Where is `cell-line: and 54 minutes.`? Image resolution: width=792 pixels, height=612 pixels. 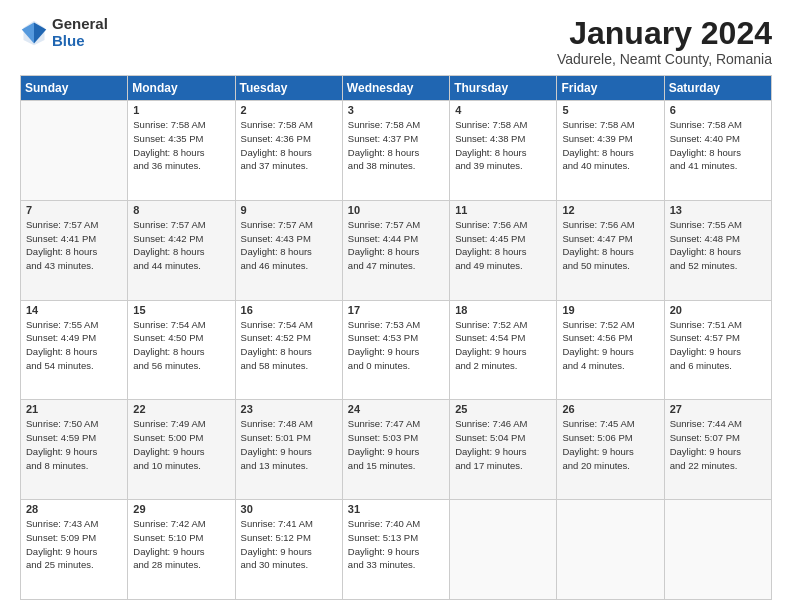 cell-line: and 54 minutes. is located at coordinates (60, 366).